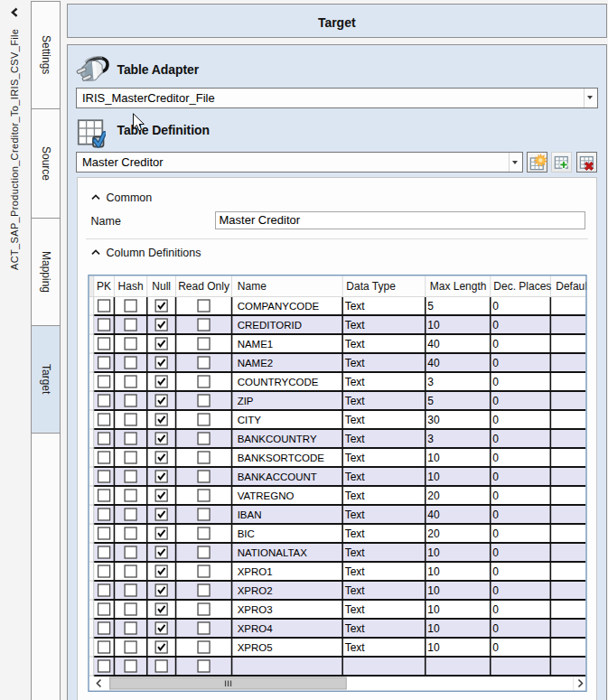 Image resolution: width=608 pixels, height=700 pixels. I want to click on svg-text: 30, so click(434, 419).